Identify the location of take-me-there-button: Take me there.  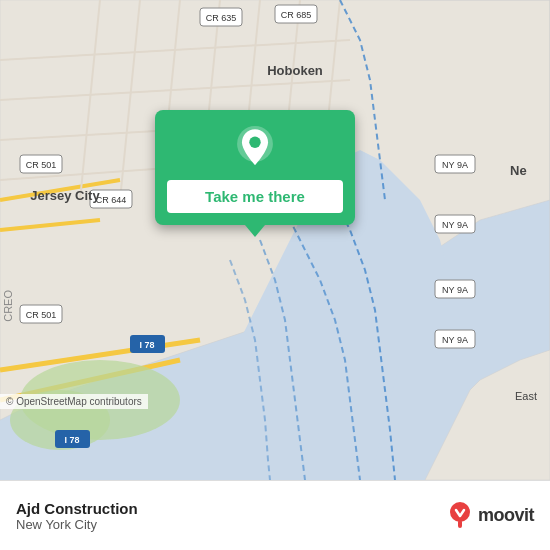
(255, 196).